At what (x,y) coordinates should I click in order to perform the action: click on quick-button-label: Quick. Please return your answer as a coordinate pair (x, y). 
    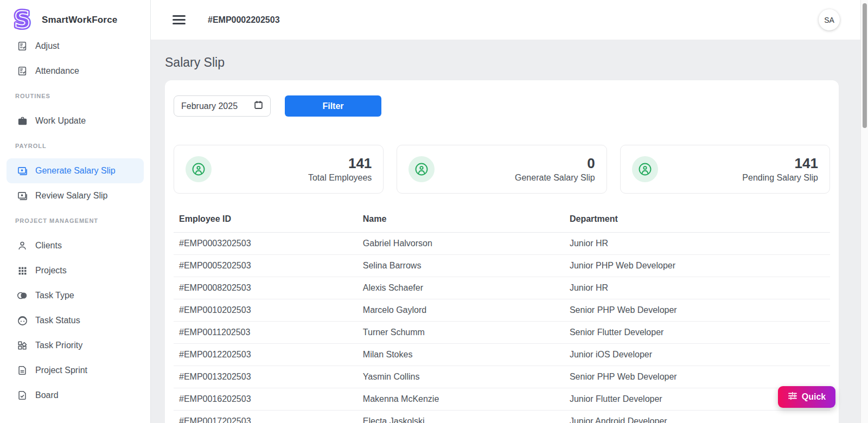
    Looking at the image, I should click on (814, 397).